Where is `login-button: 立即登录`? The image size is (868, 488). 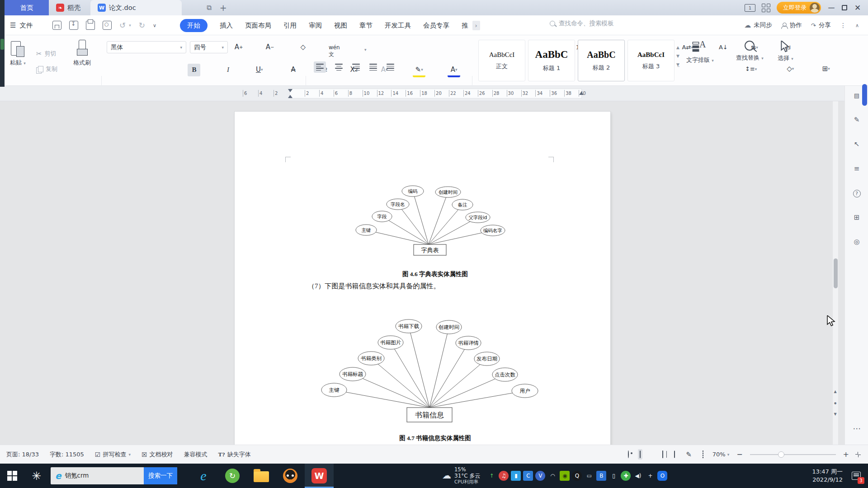 login-button: 立即登录 is located at coordinates (799, 8).